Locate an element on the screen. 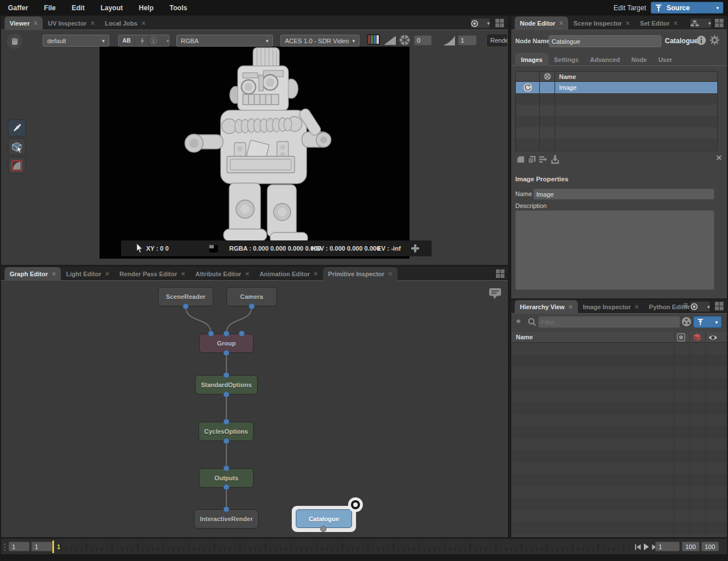 The width and height of the screenshot is (728, 561). subtab-advanced: Advanced is located at coordinates (605, 59).